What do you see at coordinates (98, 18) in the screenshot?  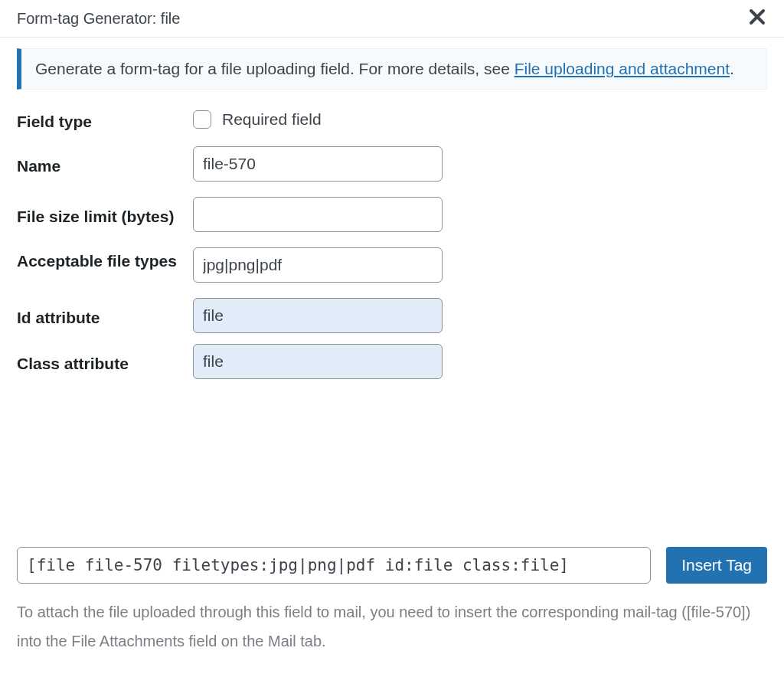 I see `modal-title: Form-tag Generator: file` at bounding box center [98, 18].